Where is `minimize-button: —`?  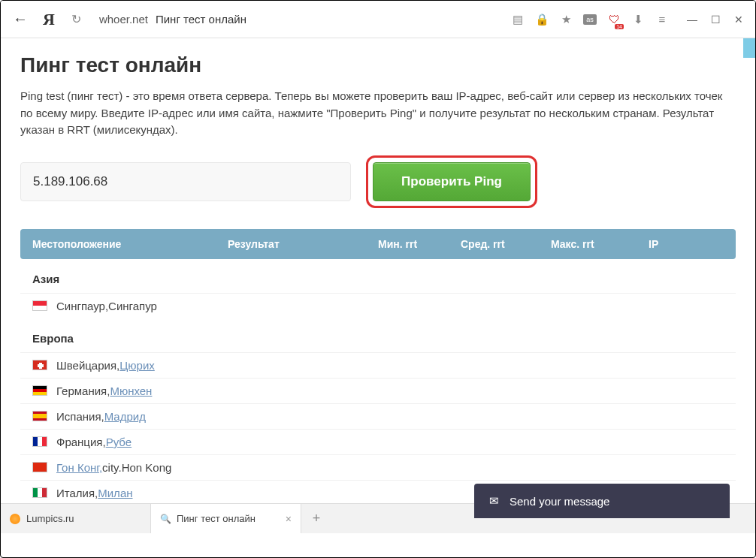 minimize-button: — is located at coordinates (692, 20).